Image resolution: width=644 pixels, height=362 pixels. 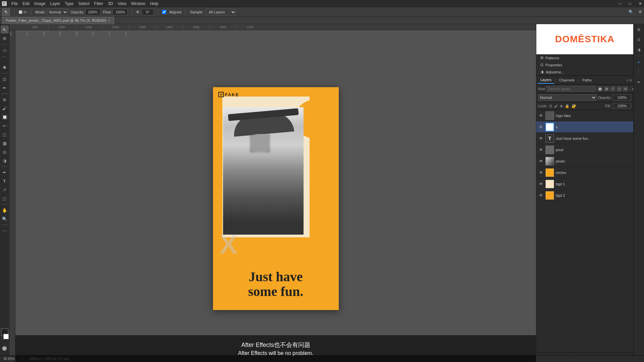 I want to click on app-icon: 🅿, so click(x=4, y=4).